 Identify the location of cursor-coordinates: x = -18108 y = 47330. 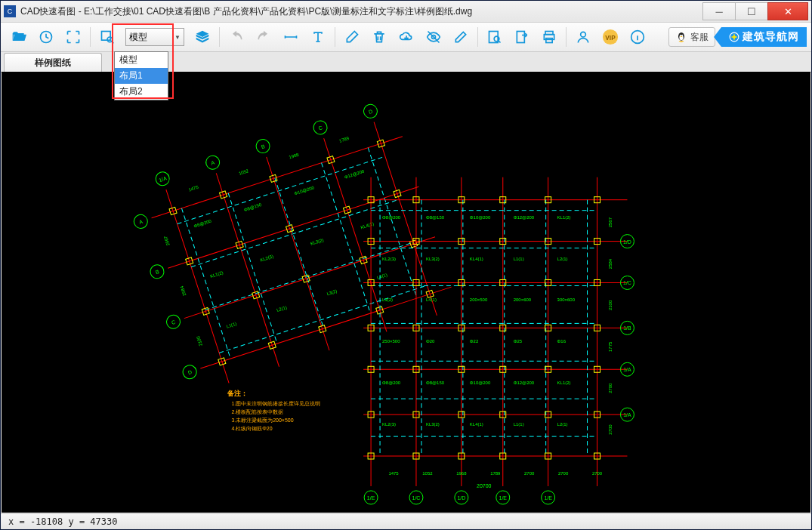
(63, 522).